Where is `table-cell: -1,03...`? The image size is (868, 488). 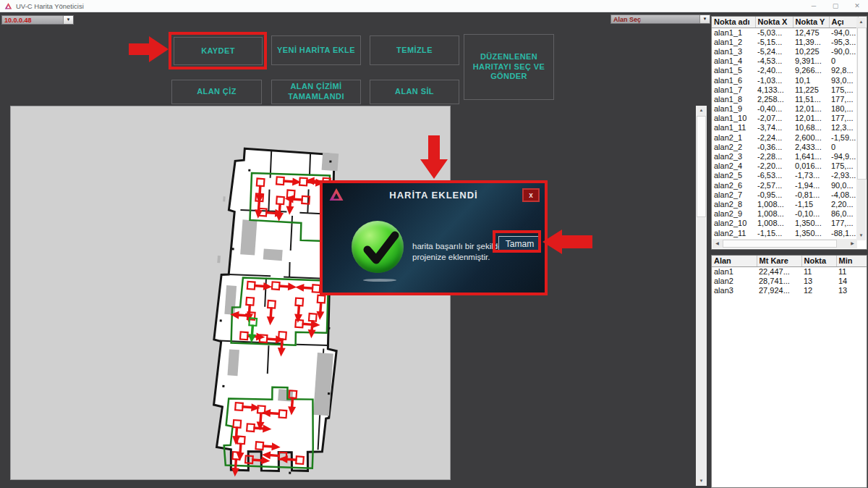 table-cell: -1,03... is located at coordinates (774, 80).